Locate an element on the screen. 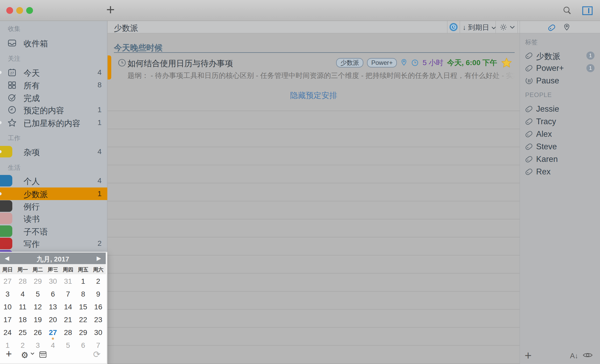 This screenshot has height=364, width=600. calendar-day: 3 is located at coordinates (8, 294).